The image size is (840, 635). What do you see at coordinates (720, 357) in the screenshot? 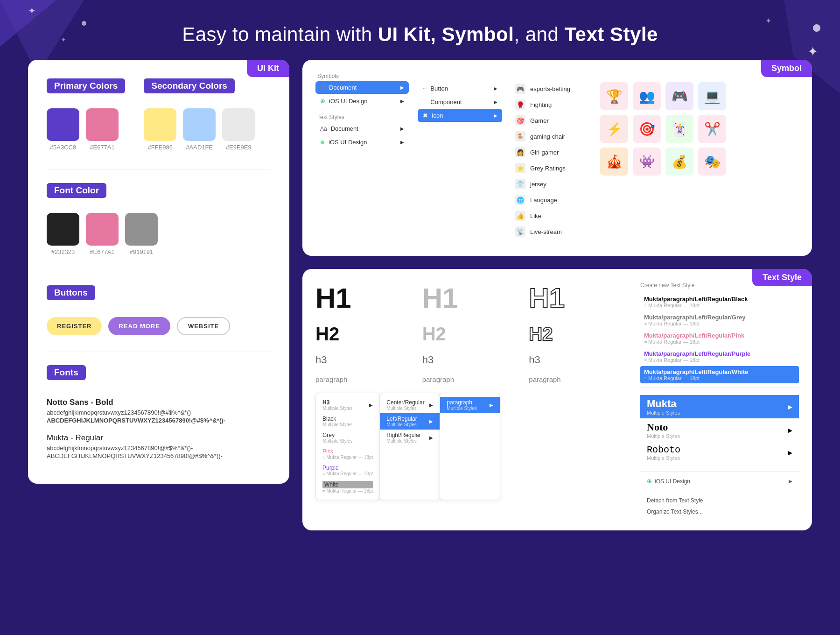
I see `ts-purple: Mukta/paragraph/Left/Regular/Purple ≈ Mu…` at bounding box center [720, 357].